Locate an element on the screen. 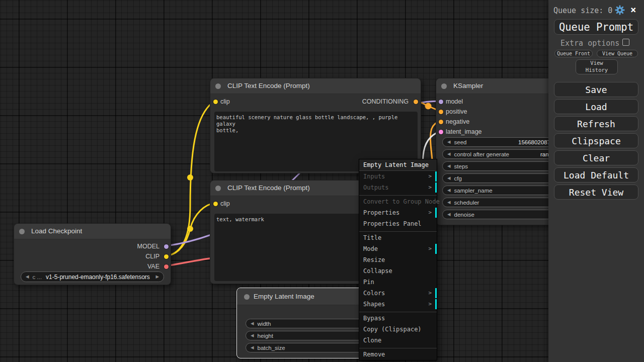 This screenshot has width=644, height=362. right-arrow-icon: ▶ is located at coordinates (157, 277).